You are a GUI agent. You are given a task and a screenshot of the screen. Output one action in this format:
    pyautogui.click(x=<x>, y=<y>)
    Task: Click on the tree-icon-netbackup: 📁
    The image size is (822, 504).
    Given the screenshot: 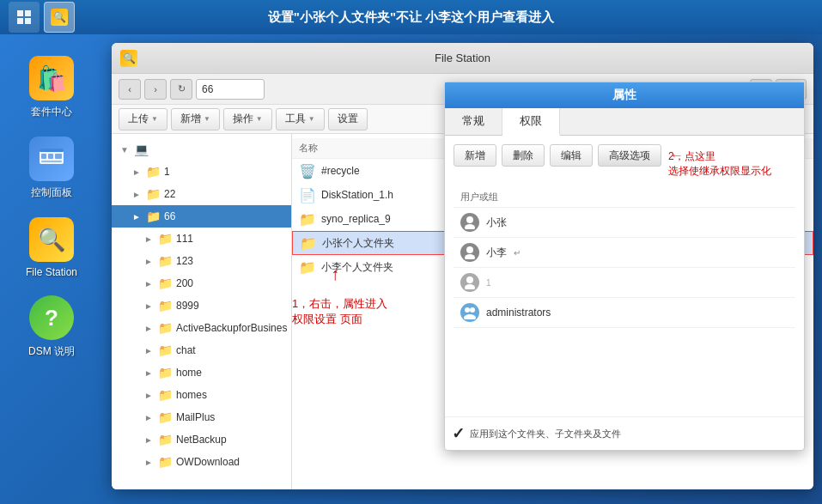 What is the action you would take?
    pyautogui.click(x=165, y=440)
    